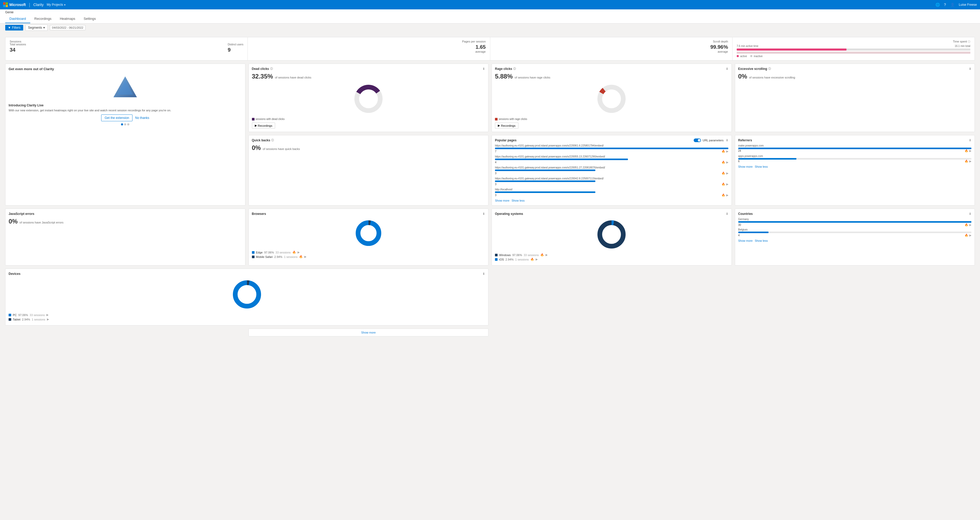 The width and height of the screenshot is (980, 520). Describe the element at coordinates (532, 259) in the screenshot. I see `os-heat-1: 🔥` at that location.